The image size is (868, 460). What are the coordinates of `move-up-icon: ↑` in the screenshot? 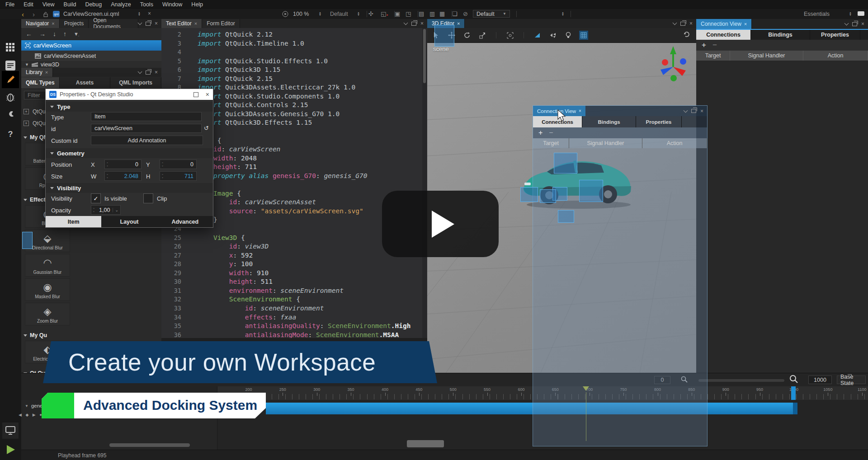 It's located at (65, 34).